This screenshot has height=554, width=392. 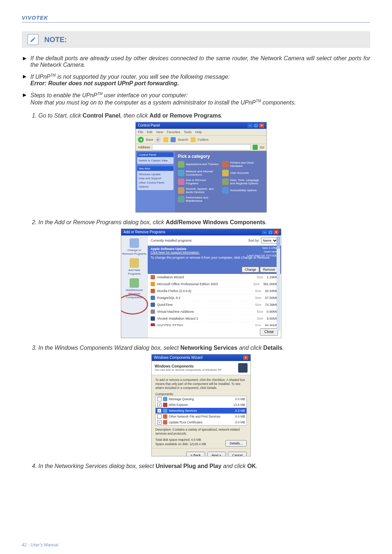 I want to click on program-item: PostgreSQL 8.2Size57.50MB, so click(x=214, y=298).